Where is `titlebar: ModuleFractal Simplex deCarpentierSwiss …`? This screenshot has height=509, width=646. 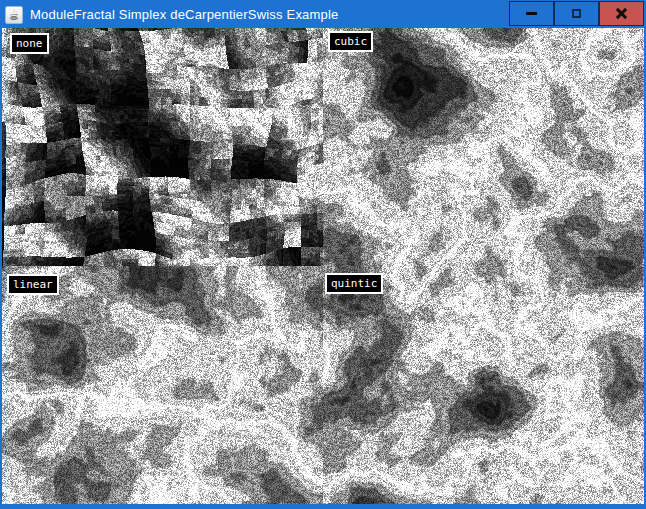
titlebar: ModuleFractal Simplex deCarpentierSwiss … is located at coordinates (323, 14).